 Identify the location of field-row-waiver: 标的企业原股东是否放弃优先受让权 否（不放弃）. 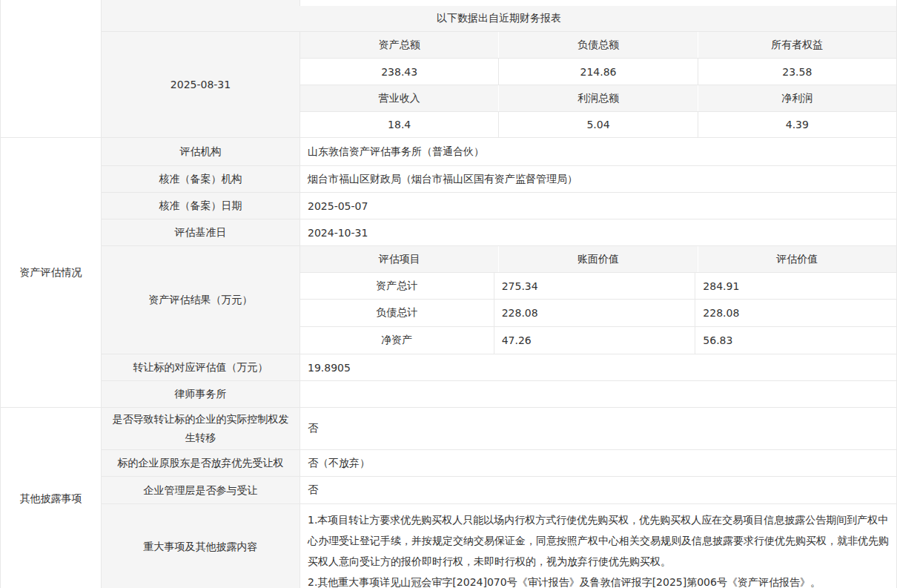
(499, 463).